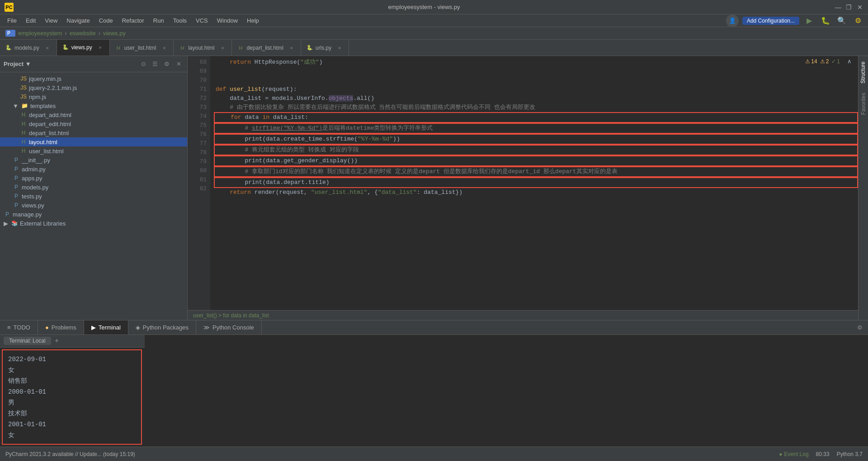  Describe the element at coordinates (94, 133) in the screenshot. I see `tree-item-depart-list: H depart_list.html` at that location.